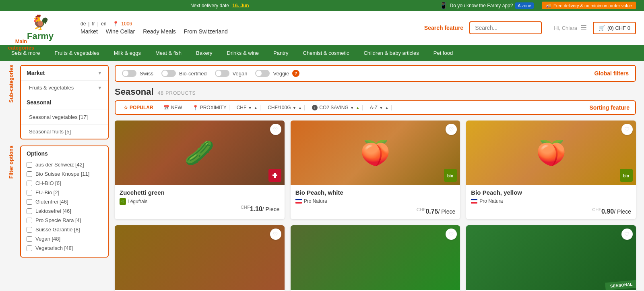 Image resolution: width=644 pixels, height=291 pixels. What do you see at coordinates (444, 28) in the screenshot?
I see `search-feature-label: Search feature` at bounding box center [444, 28].